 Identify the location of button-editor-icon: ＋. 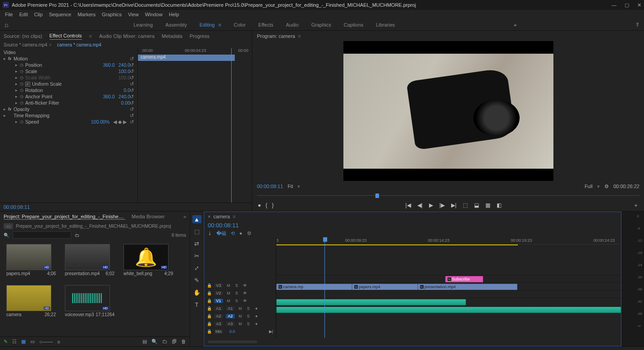
(636, 206).